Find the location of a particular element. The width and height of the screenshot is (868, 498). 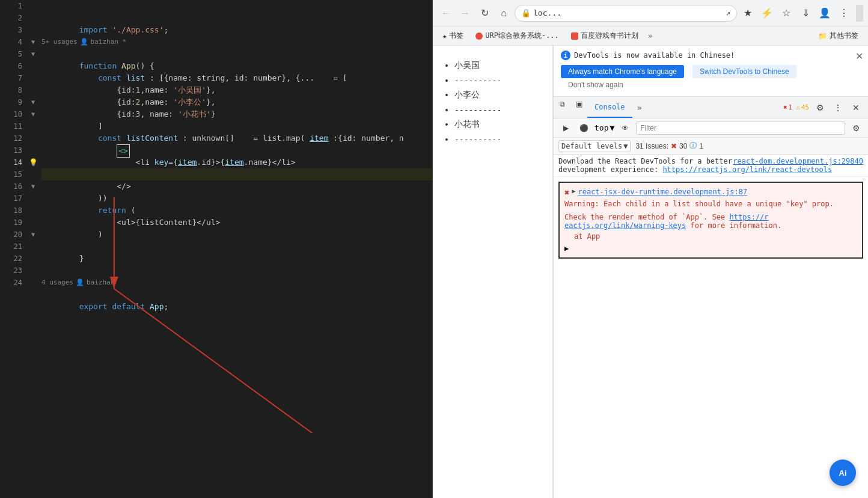

code-line-17: <ul>{listContent}</ul> is located at coordinates (237, 211).